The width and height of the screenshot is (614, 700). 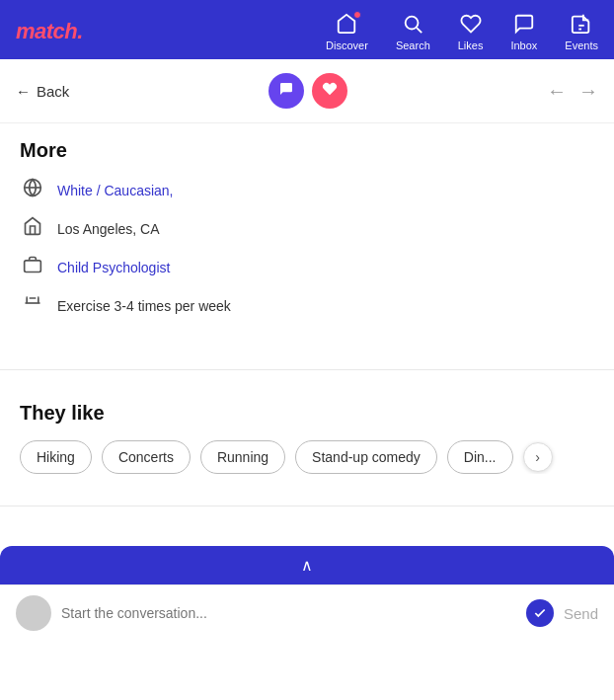 What do you see at coordinates (330, 91) in the screenshot?
I see `like-button` at bounding box center [330, 91].